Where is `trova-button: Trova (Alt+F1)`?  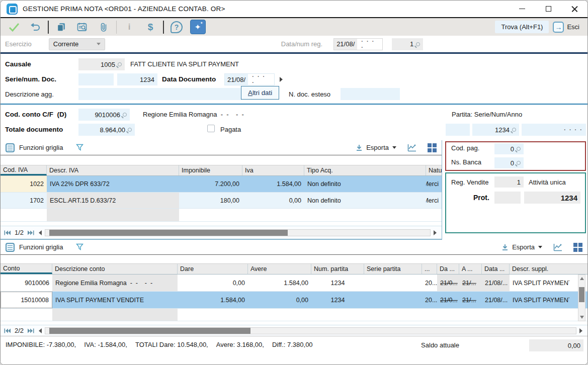 trova-button: Trova (Alt+F1) is located at coordinates (522, 27).